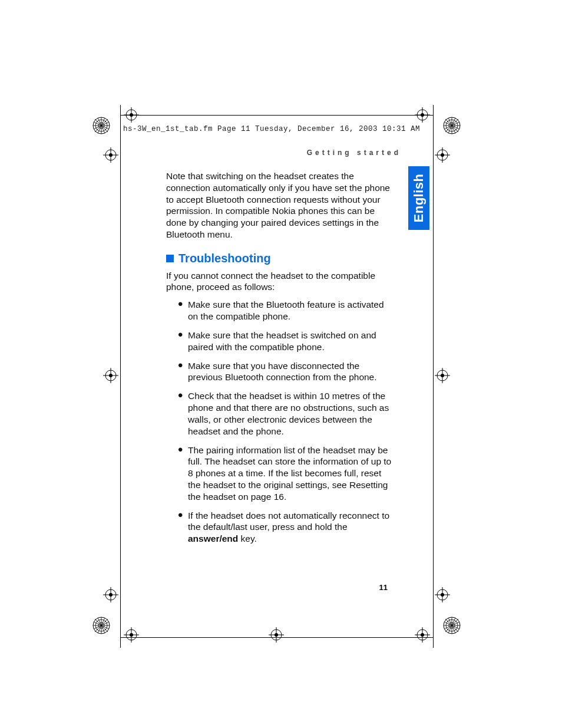  Describe the element at coordinates (289, 521) in the screenshot. I see `list-item-text-pre: If the headset does not automatically re…` at that location.